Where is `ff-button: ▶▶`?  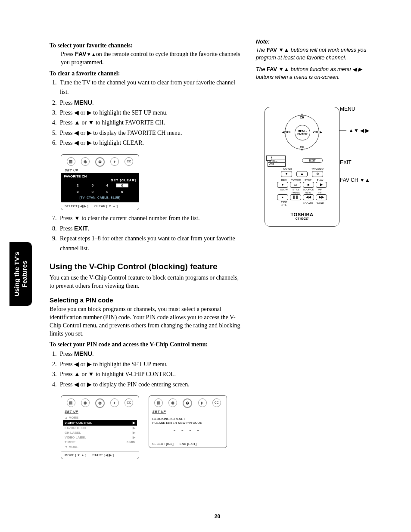 ff-button: ▶▶ is located at coordinates (321, 197).